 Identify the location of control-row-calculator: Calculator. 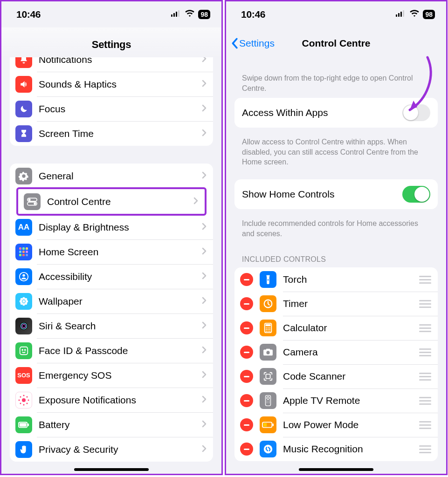
(336, 328).